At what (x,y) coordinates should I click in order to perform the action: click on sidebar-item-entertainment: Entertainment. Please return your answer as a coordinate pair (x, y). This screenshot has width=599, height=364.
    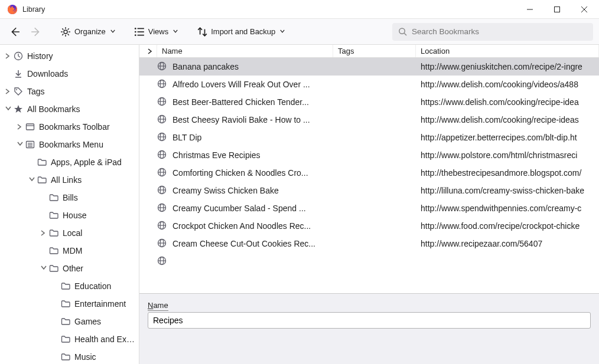
    Looking at the image, I should click on (70, 304).